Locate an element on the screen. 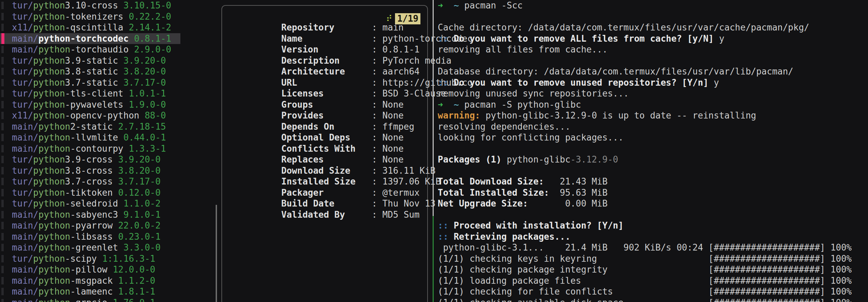 The height and width of the screenshot is (302, 868). package-name: 3.10-cross is located at coordinates (92, 5).